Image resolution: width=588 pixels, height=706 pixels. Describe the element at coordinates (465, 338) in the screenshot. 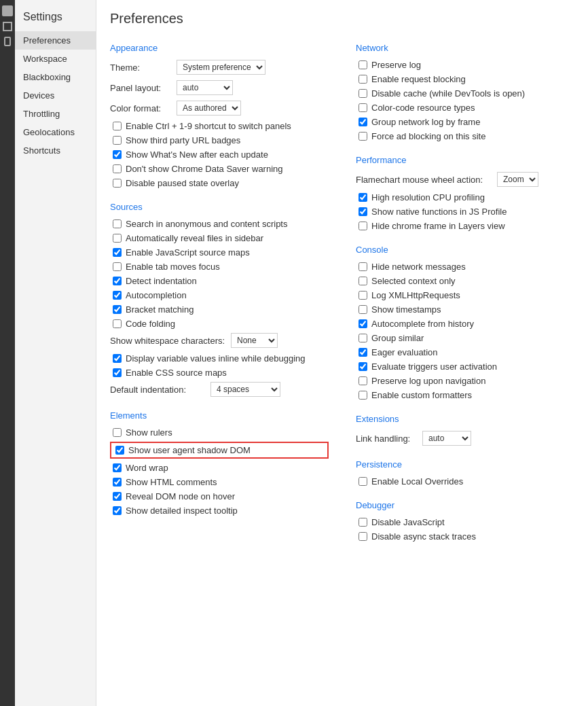

I see `groupsimilar-row: Group similar` at that location.